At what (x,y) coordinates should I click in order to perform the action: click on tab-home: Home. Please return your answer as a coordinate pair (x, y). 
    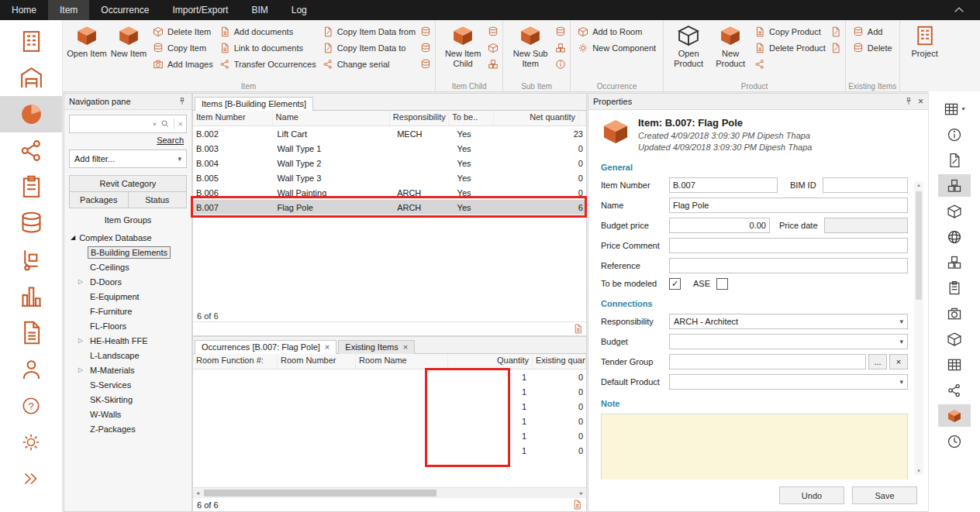
    Looking at the image, I should click on (24, 10).